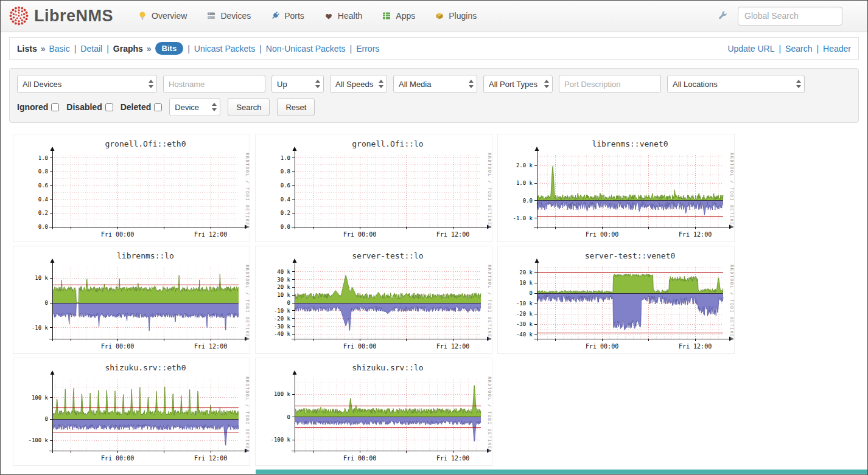  What do you see at coordinates (387, 144) in the screenshot?
I see `svg-text: gronell.Ofi::lo` at bounding box center [387, 144].